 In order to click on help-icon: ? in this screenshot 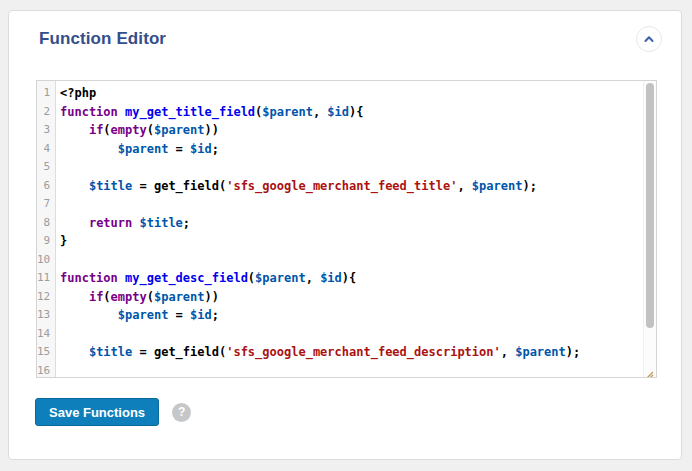, I will do `click(182, 412)`.